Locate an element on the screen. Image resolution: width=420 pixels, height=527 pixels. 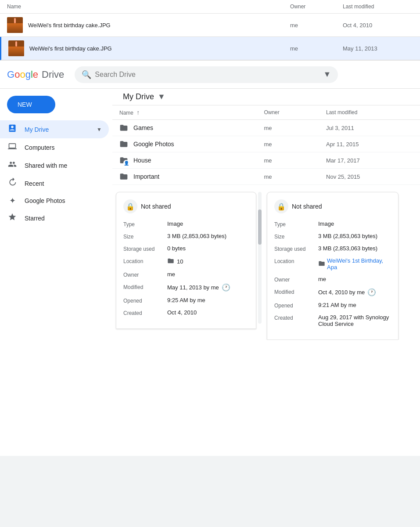
google-photos-icon: ✦ is located at coordinates (12, 201).